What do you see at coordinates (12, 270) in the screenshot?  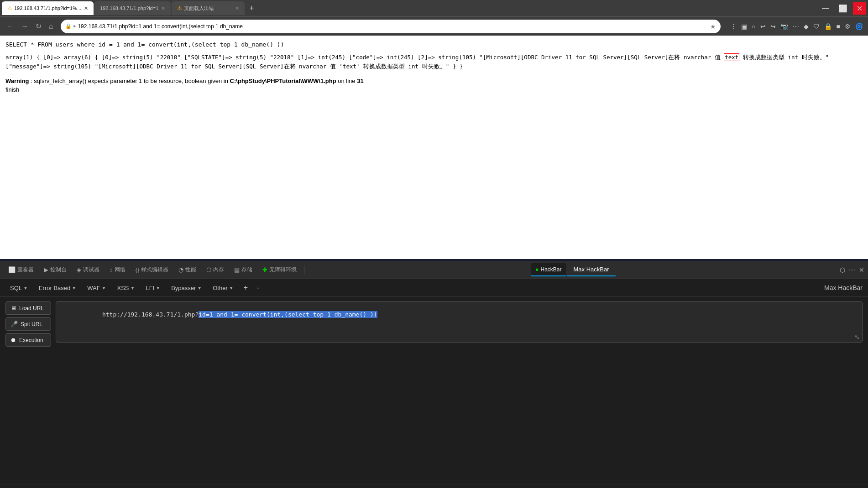 I see `inspector-icon: ⬜` at bounding box center [12, 270].